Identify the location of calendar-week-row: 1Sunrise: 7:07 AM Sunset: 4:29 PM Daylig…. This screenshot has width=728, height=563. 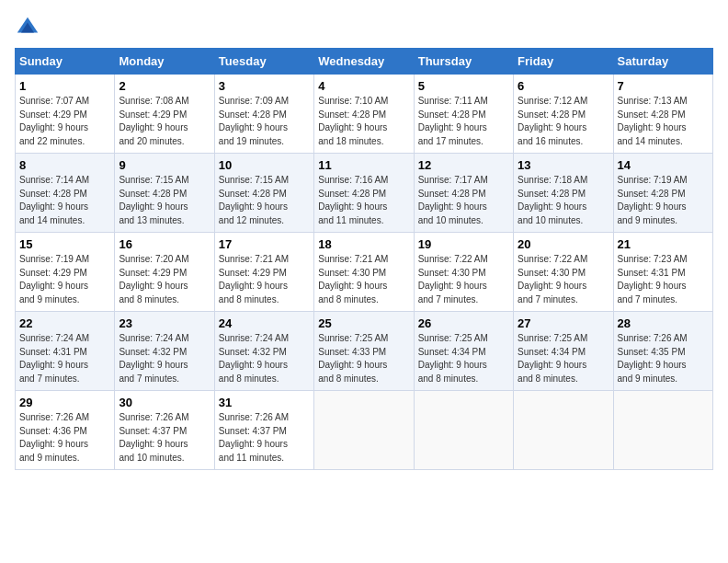
(364, 114).